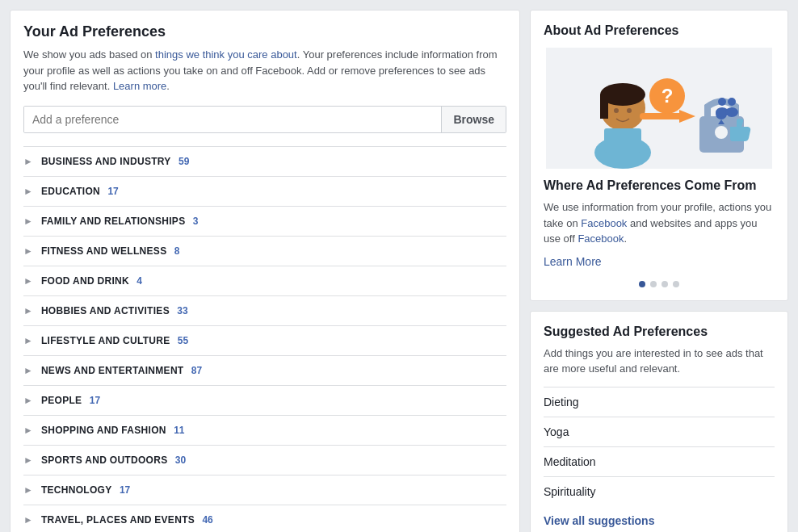  I want to click on category-count: 30, so click(179, 460).